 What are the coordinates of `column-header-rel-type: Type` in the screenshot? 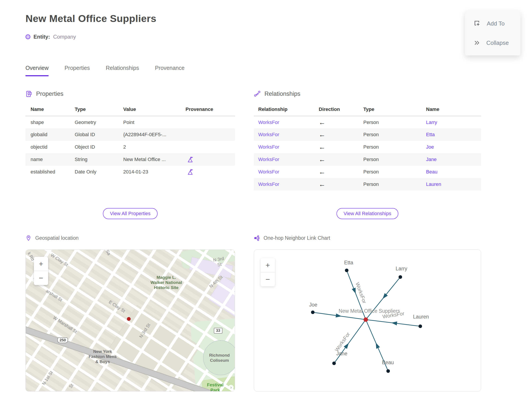 It's located at (395, 110).